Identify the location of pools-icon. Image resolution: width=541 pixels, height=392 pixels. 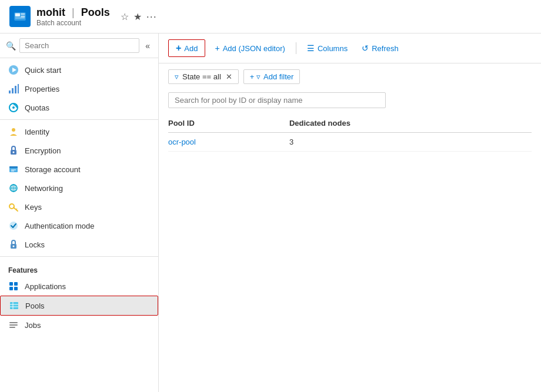
(14, 306).